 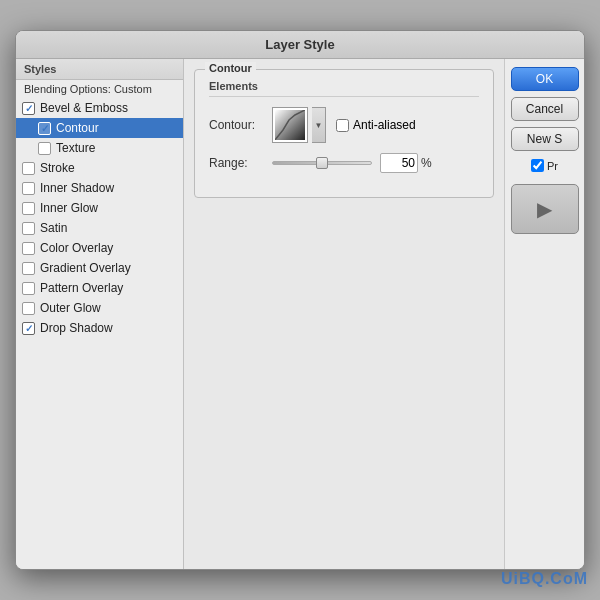 I want to click on section-title: Contour, so click(x=230, y=68).